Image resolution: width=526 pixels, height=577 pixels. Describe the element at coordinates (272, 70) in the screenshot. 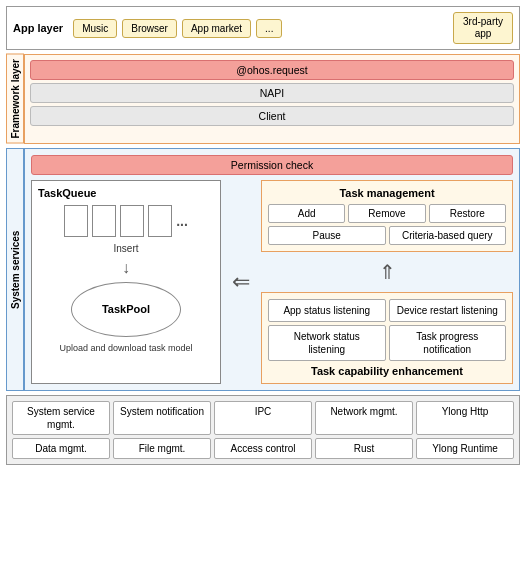

I see `fw-bar-request: @ohos.request` at that location.